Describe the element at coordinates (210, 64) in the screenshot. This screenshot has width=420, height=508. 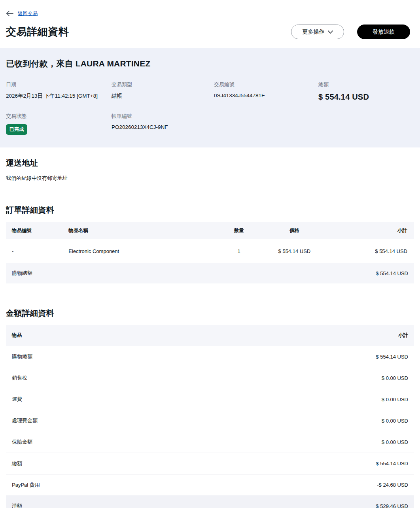
I see `payment-received-heading: 已收到付款，來自 LAURA MARTINEZ` at that location.